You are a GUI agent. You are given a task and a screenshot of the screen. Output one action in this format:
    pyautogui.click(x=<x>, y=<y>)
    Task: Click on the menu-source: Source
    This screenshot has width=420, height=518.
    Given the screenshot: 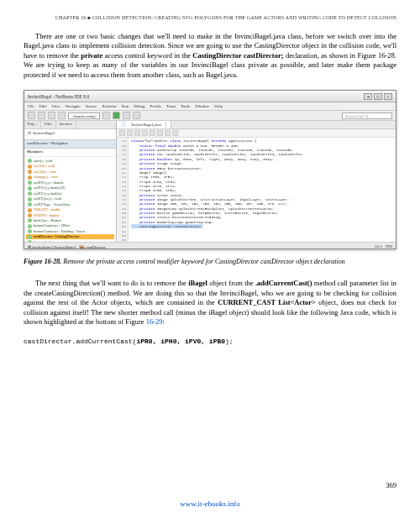 What is the action you would take?
    pyautogui.click(x=92, y=106)
    